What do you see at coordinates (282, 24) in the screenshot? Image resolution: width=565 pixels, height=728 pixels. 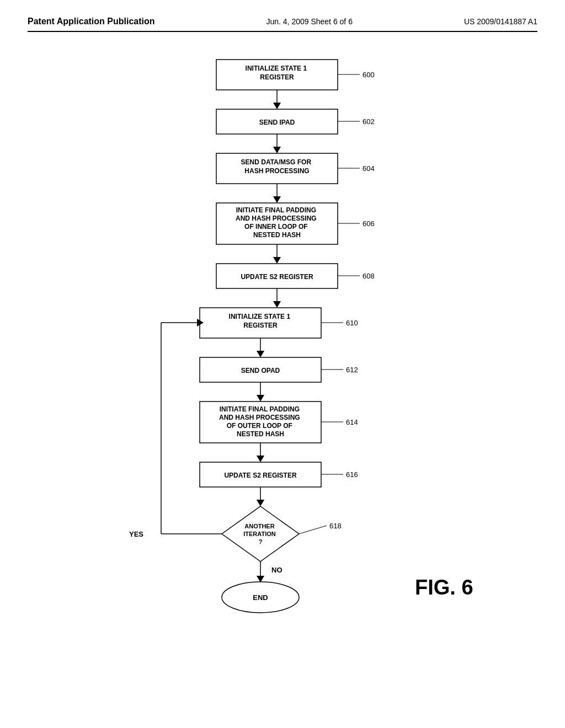 I see `header: Patent Application Publication Jun. 4, 2…` at bounding box center [282, 24].